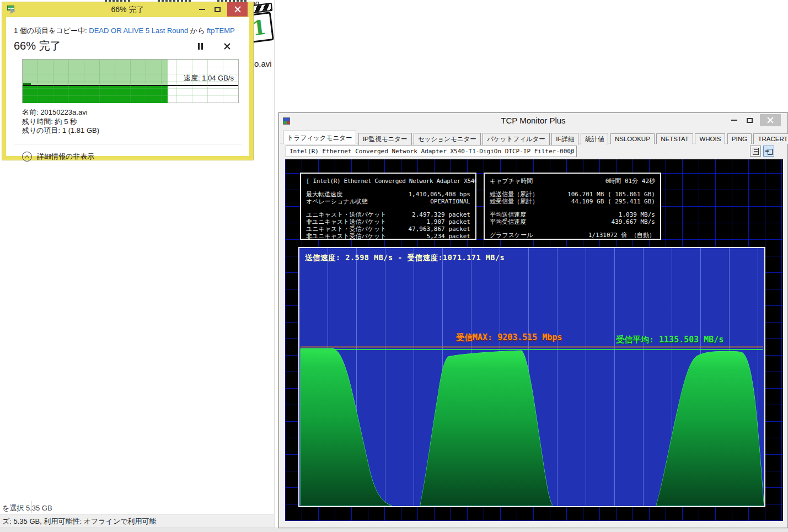 The width and height of the screenshot is (788, 532). What do you see at coordinates (208, 78) in the screenshot?
I see `speed-value-label: 速度: 1.04 GB/s` at bounding box center [208, 78].